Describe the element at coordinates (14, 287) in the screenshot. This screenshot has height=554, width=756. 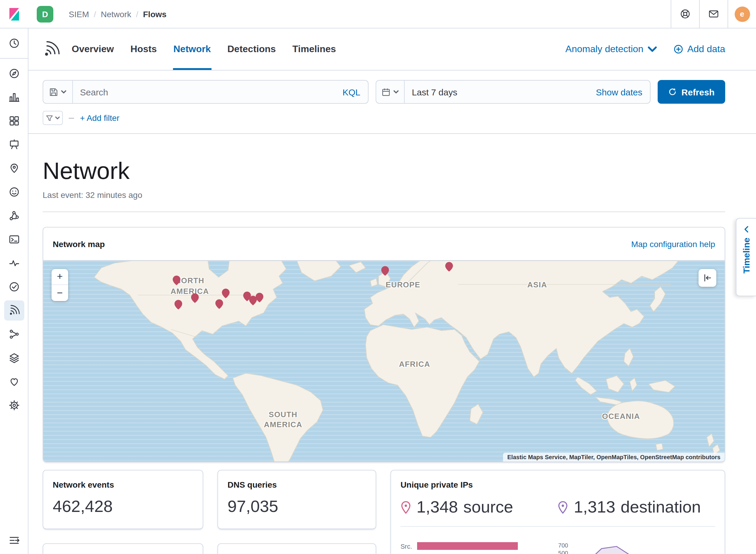
I see `uptime-nav-icon` at that location.